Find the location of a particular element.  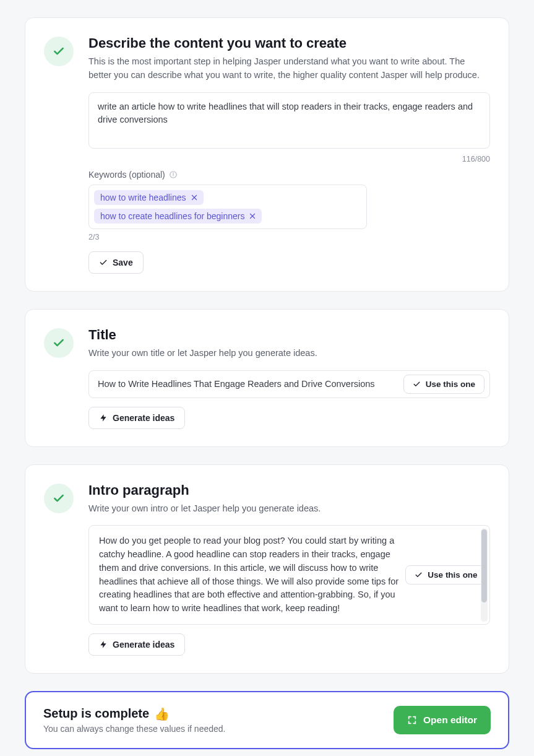

title-heading: Title is located at coordinates (290, 335).